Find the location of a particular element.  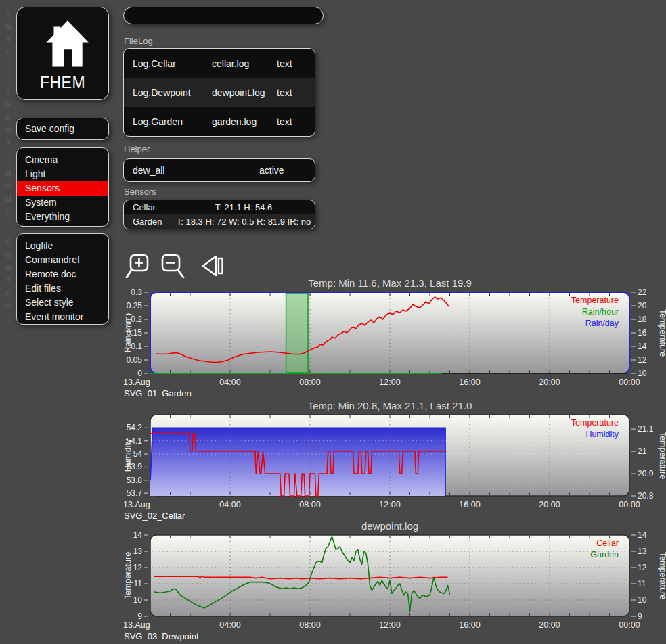

svg-text: 18 is located at coordinates (642, 319).